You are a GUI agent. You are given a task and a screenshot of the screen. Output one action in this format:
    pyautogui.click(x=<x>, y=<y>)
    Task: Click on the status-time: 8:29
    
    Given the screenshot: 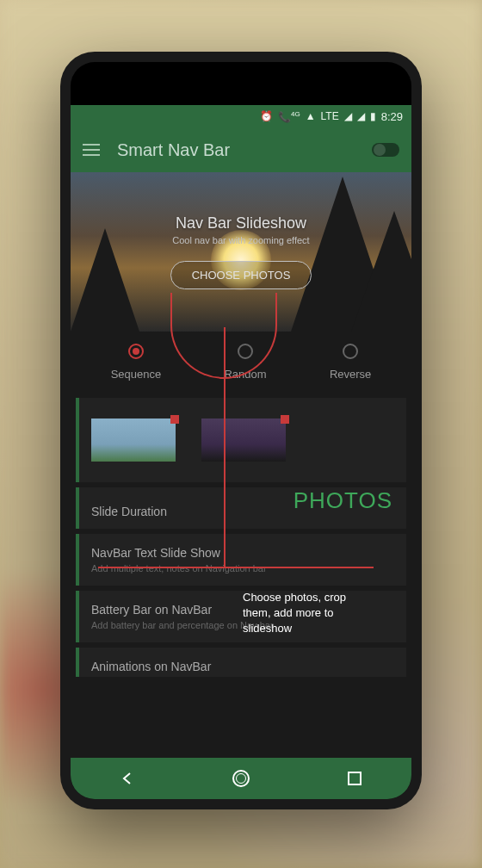 What is the action you would take?
    pyautogui.click(x=392, y=117)
    